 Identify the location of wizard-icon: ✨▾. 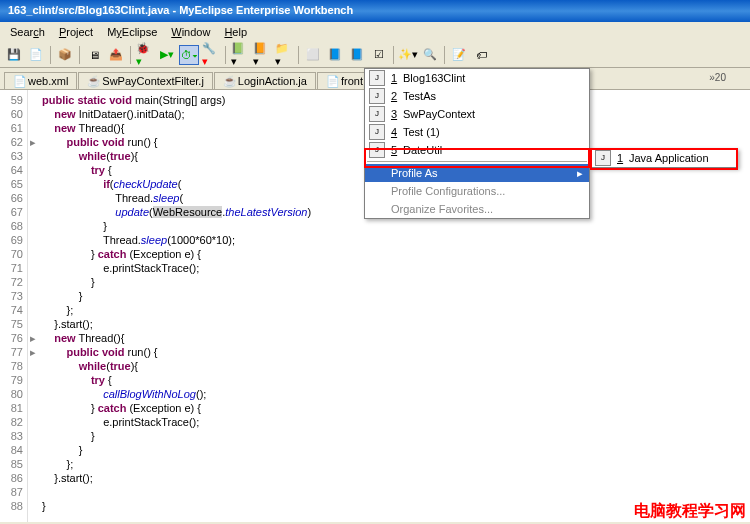
(408, 55).